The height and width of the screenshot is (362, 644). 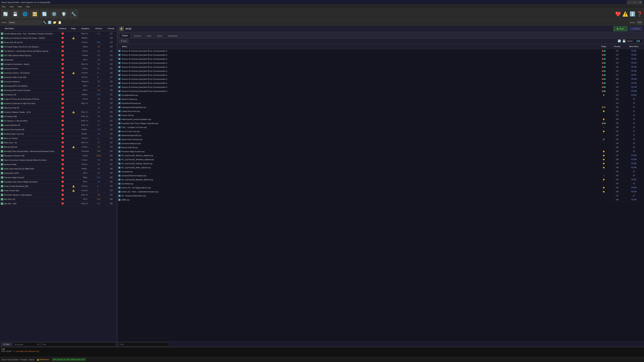 What do you see at coordinates (58, 108) in the screenshot?
I see `mod-row: High Poly Head SE ❤️ 1.4 134` at bounding box center [58, 108].